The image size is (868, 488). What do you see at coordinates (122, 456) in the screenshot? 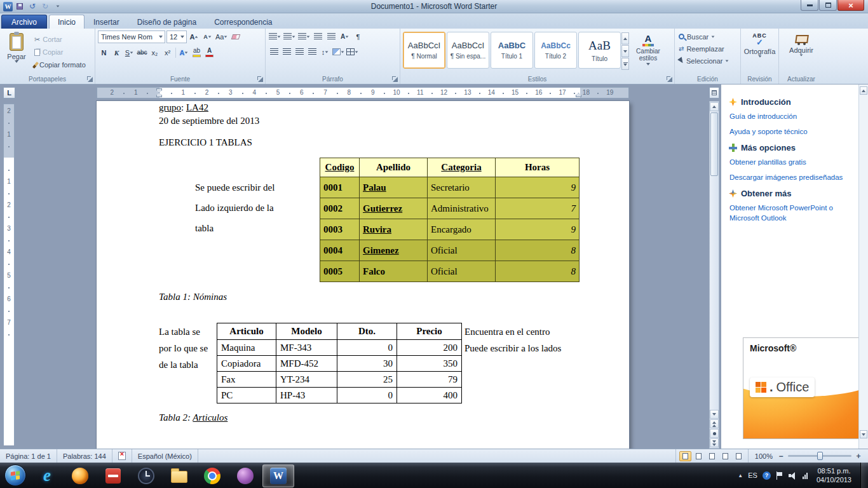
I see `proofing-status` at bounding box center [122, 456].